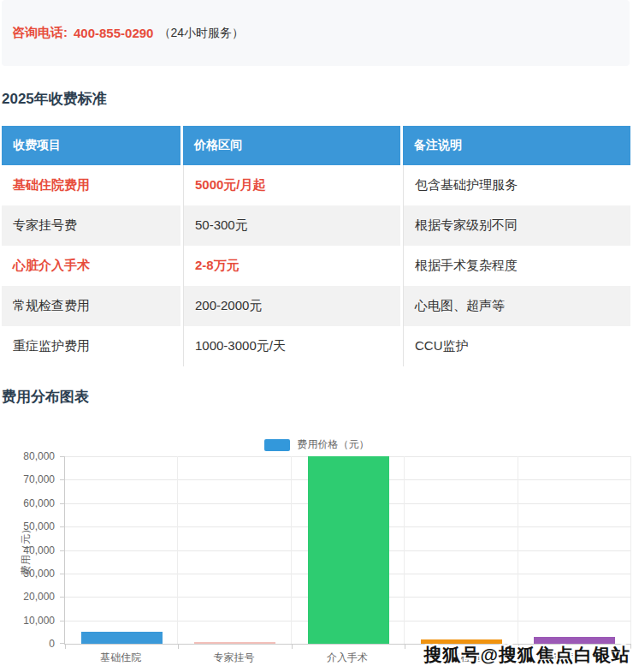 The height and width of the screenshot is (672, 633). I want to click on y-tick-label: 10,000, so click(39, 621).